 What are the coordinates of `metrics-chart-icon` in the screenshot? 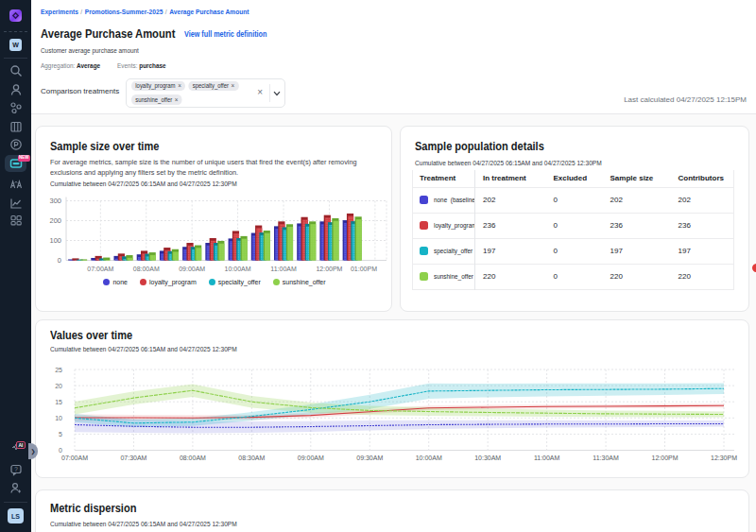 It's located at (16, 203).